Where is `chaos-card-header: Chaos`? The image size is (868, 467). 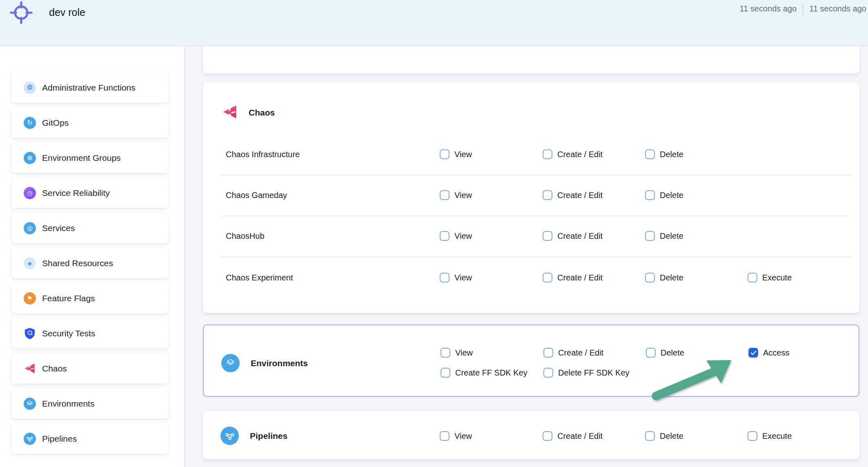 chaos-card-header: Chaos is located at coordinates (248, 113).